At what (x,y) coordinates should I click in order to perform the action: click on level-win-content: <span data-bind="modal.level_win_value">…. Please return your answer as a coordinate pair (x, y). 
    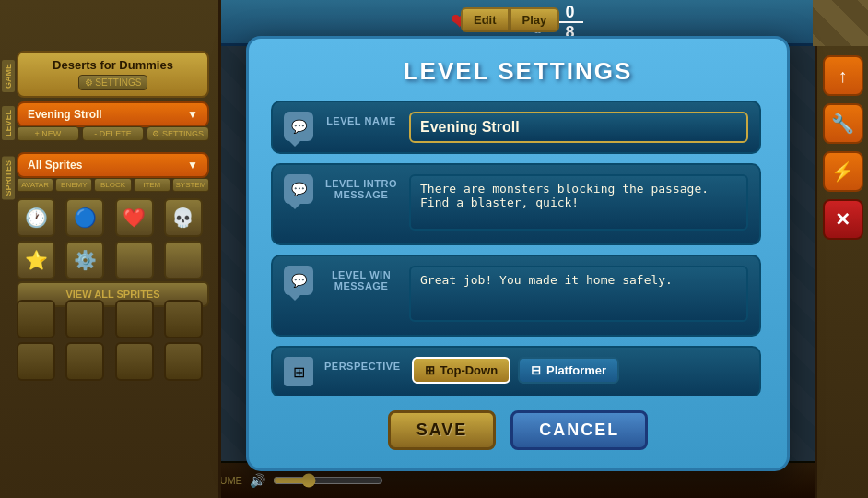
    Looking at the image, I should click on (579, 295).